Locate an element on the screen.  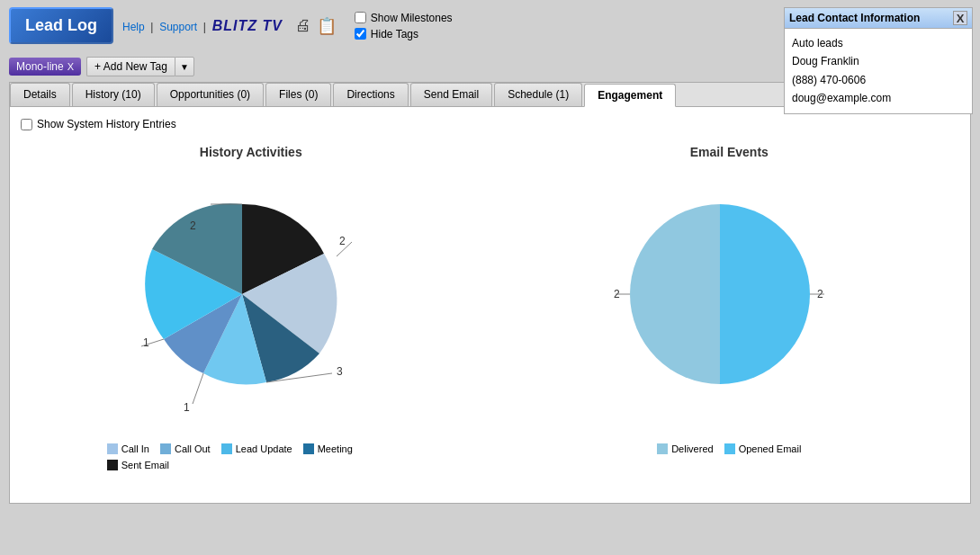
pie-label-1a: 1 is located at coordinates (146, 343).